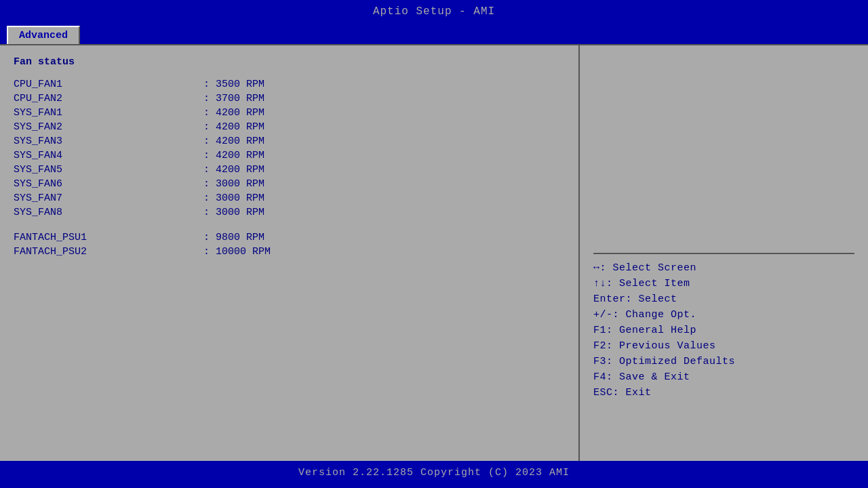 This screenshot has width=868, height=488. Describe the element at coordinates (724, 314) in the screenshot. I see `help-row: +/-: Change Opt.` at that location.